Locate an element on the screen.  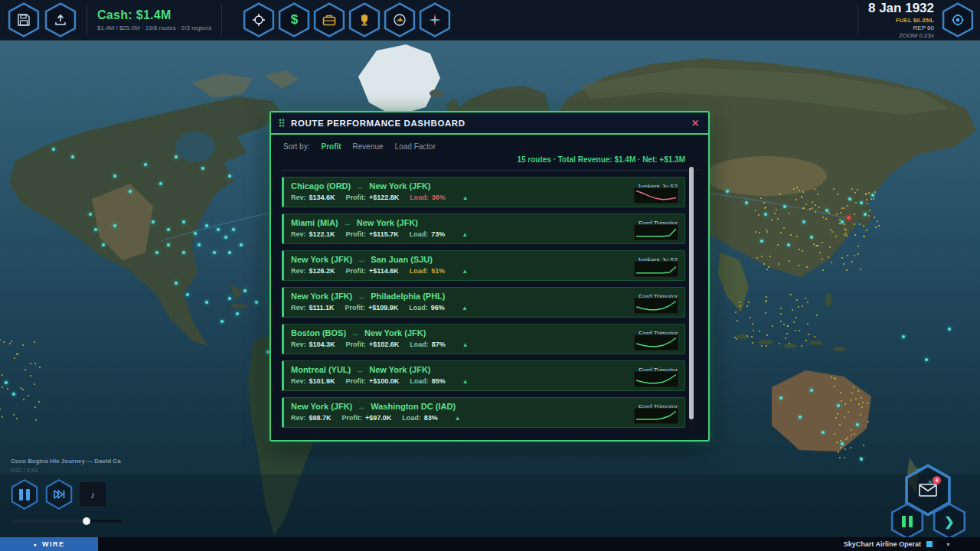
next-track-button is located at coordinates (59, 494).